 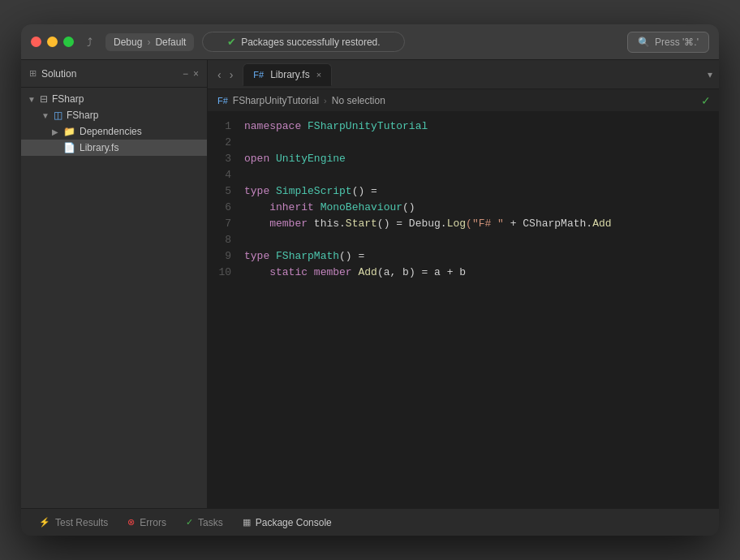 What do you see at coordinates (68, 99) in the screenshot?
I see `solution-label: FSharp` at bounding box center [68, 99].